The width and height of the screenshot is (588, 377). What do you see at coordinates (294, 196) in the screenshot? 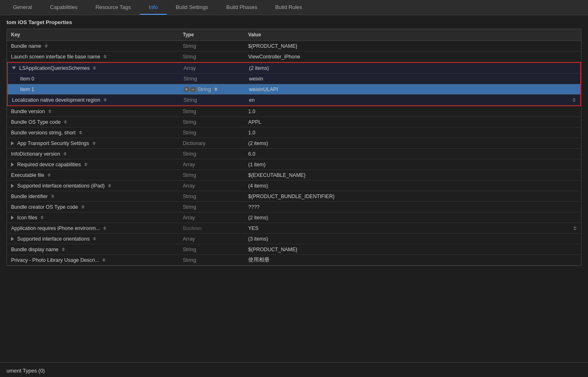
I see `table-row: Bundle identifier String ${PRODUCT_BUNDL…` at bounding box center [294, 196].